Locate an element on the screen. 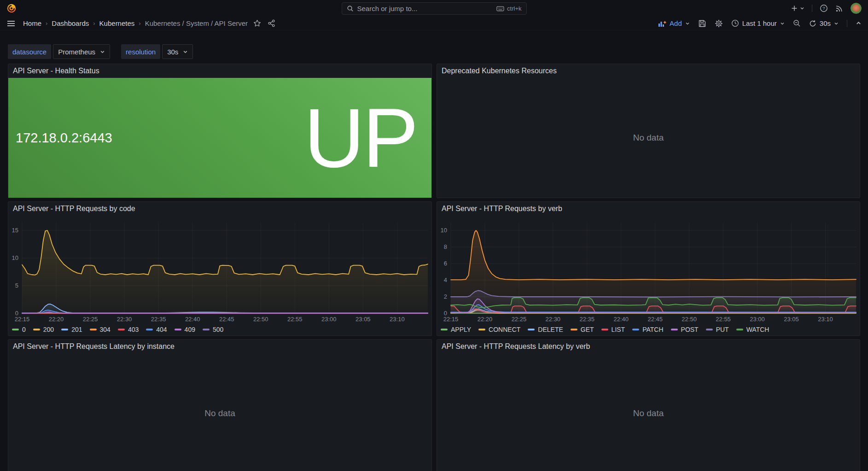 The image size is (868, 471). collapse-toolbar-button is located at coordinates (858, 23).